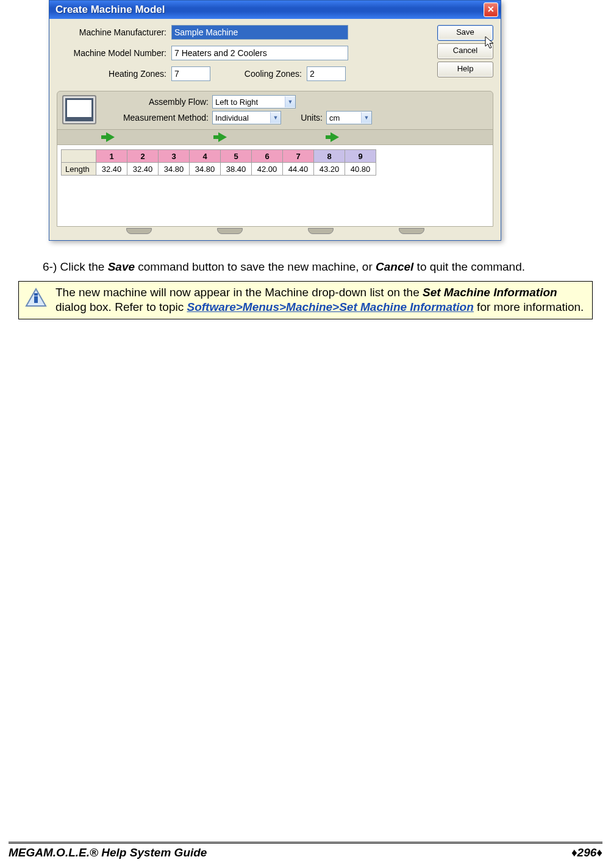  I want to click on zone-header: 2, so click(143, 156).